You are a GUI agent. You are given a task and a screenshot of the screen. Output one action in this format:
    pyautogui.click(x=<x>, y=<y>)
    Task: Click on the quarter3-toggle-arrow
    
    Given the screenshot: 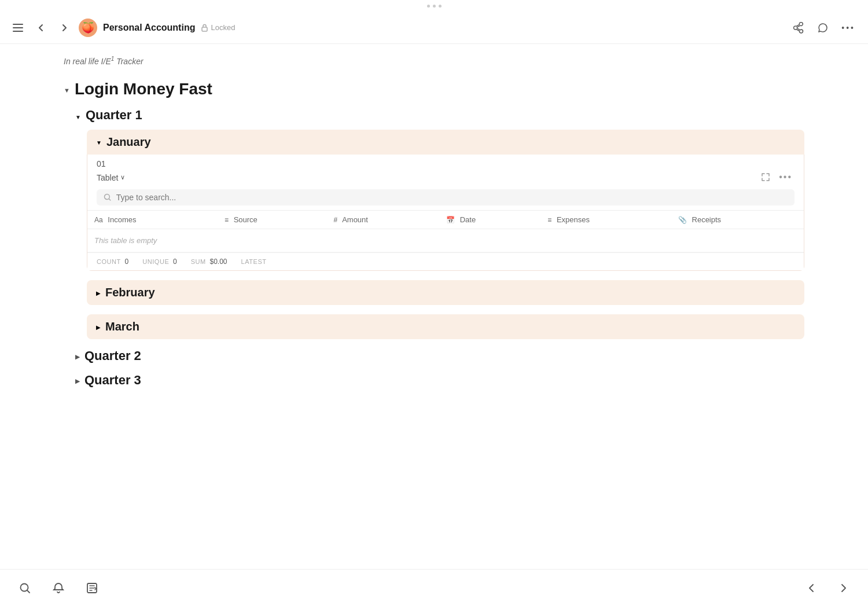 What is the action you would take?
    pyautogui.click(x=78, y=380)
    